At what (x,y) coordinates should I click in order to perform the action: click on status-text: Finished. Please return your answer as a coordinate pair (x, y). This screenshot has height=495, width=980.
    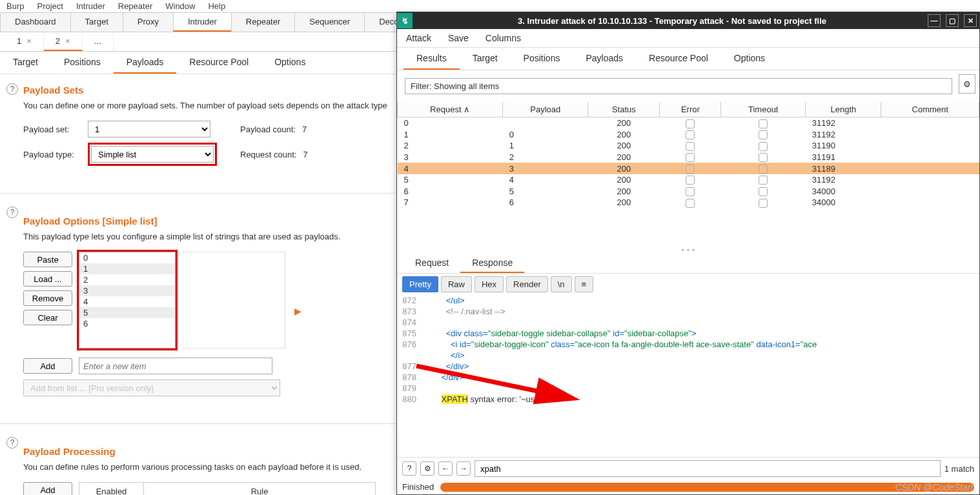
    Looking at the image, I should click on (418, 487).